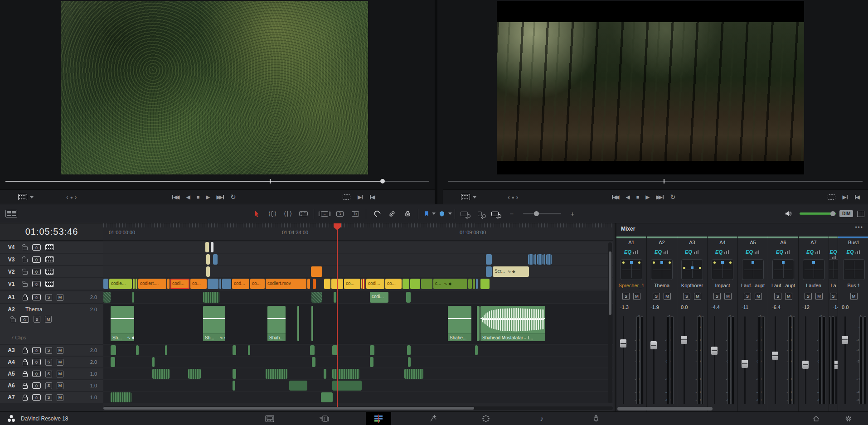  Describe the element at coordinates (152, 284) in the screenshot. I see `timeline-clip: codiert....` at that location.